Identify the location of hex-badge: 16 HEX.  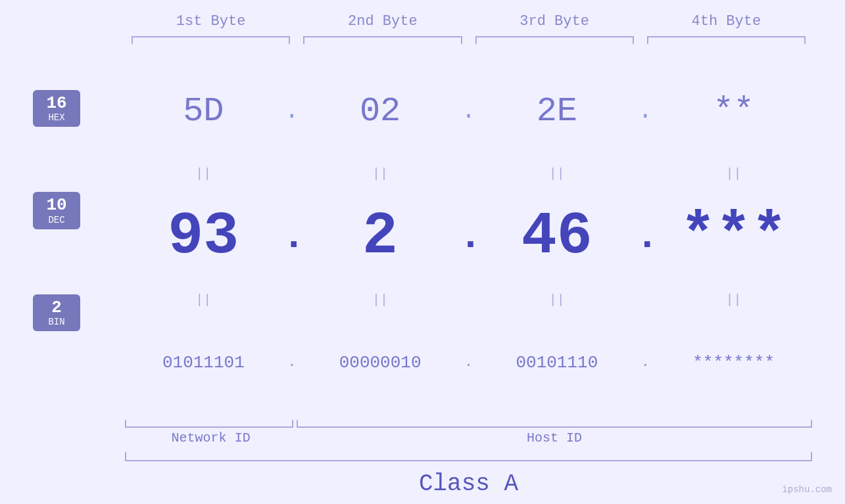
(57, 109).